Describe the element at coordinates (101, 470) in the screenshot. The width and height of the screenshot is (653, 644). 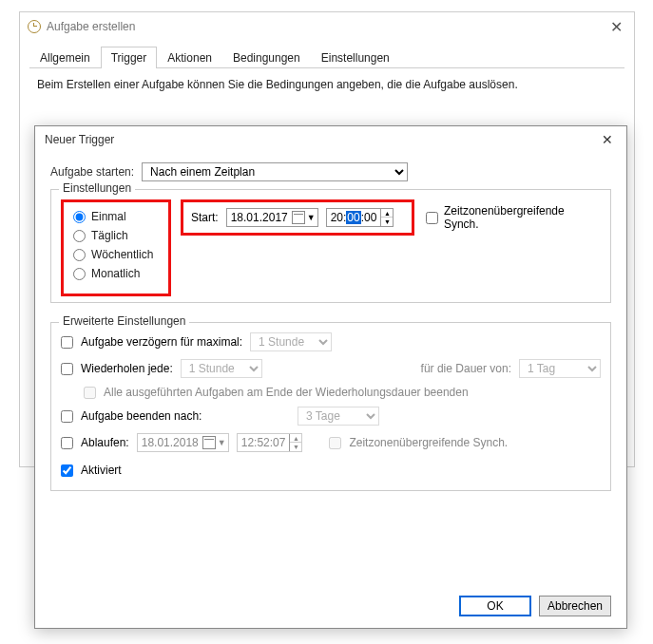
I see `activated-label: Aktiviert` at that location.